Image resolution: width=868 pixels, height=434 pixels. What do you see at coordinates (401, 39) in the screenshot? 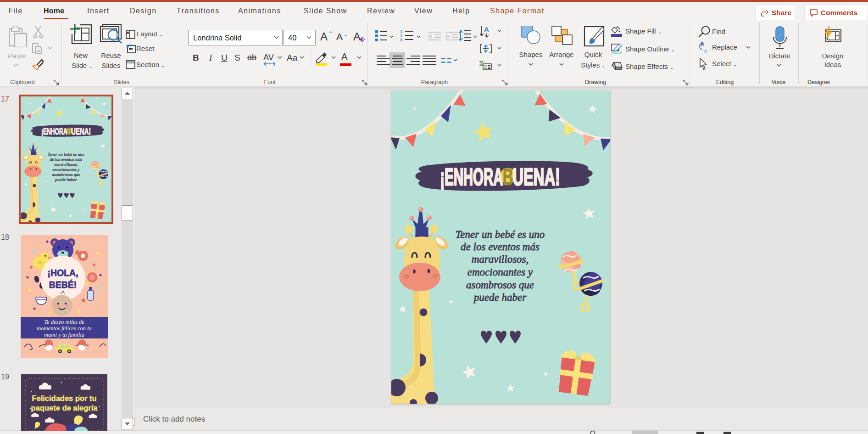
I see `svg-text: 3` at bounding box center [401, 39].